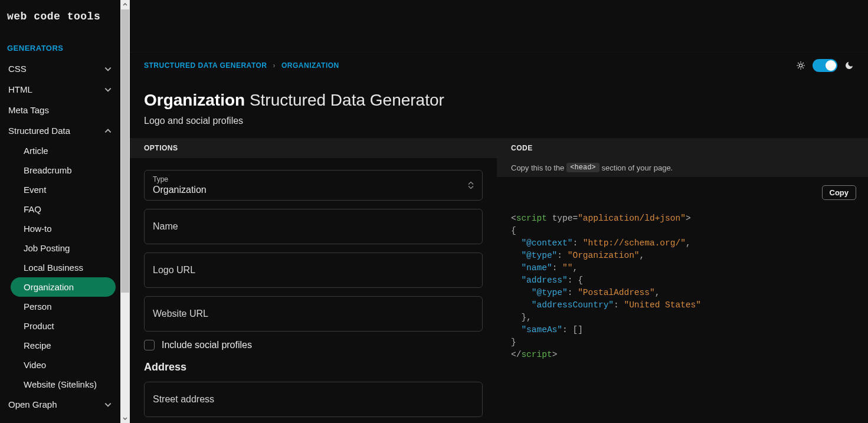 This screenshot has width=868, height=423. I want to click on nav-sub-event: Event, so click(63, 190).